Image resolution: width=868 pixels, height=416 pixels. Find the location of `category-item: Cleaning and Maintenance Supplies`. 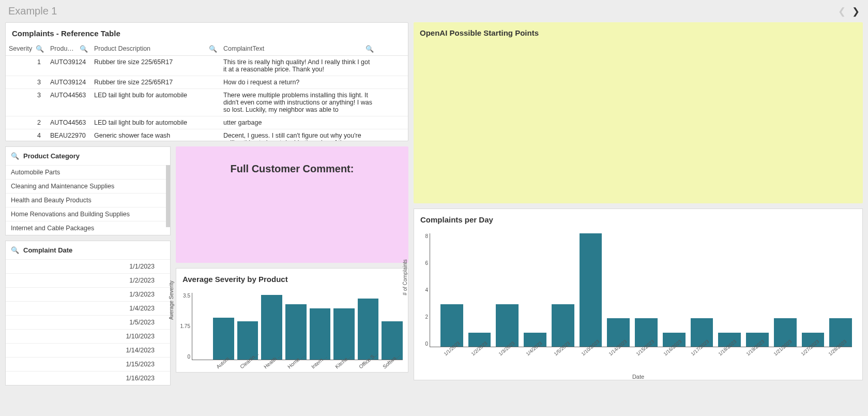

category-item: Cleaning and Maintenance Supplies is located at coordinates (88, 186).